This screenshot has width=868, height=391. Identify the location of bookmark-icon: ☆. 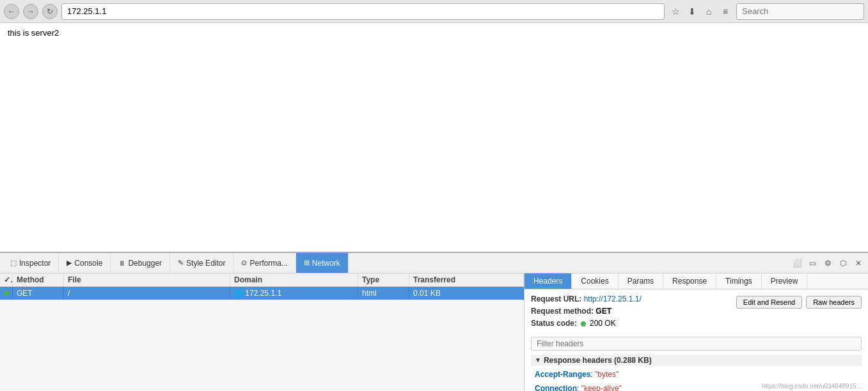
(675, 12).